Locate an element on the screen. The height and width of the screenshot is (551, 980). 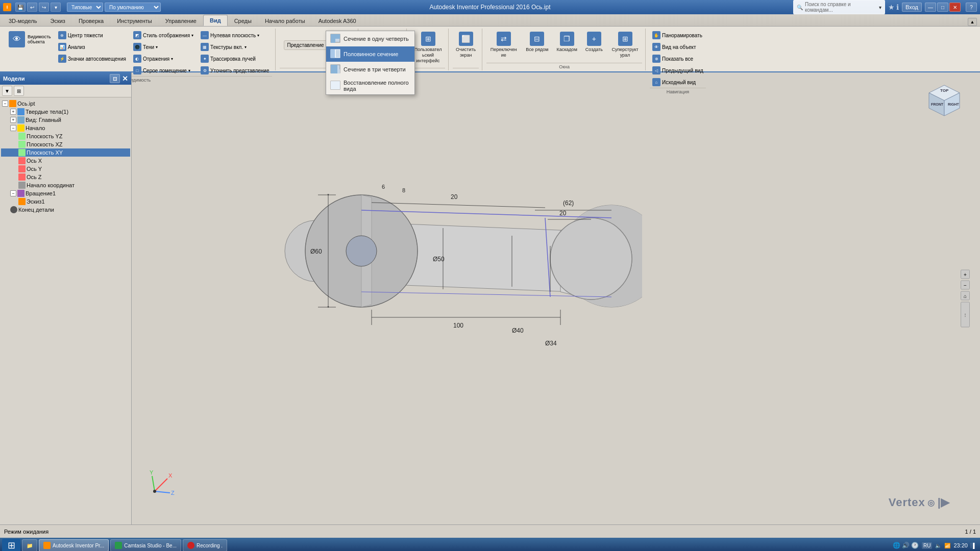
svg-text: FRONT is located at coordinates (937, 104).